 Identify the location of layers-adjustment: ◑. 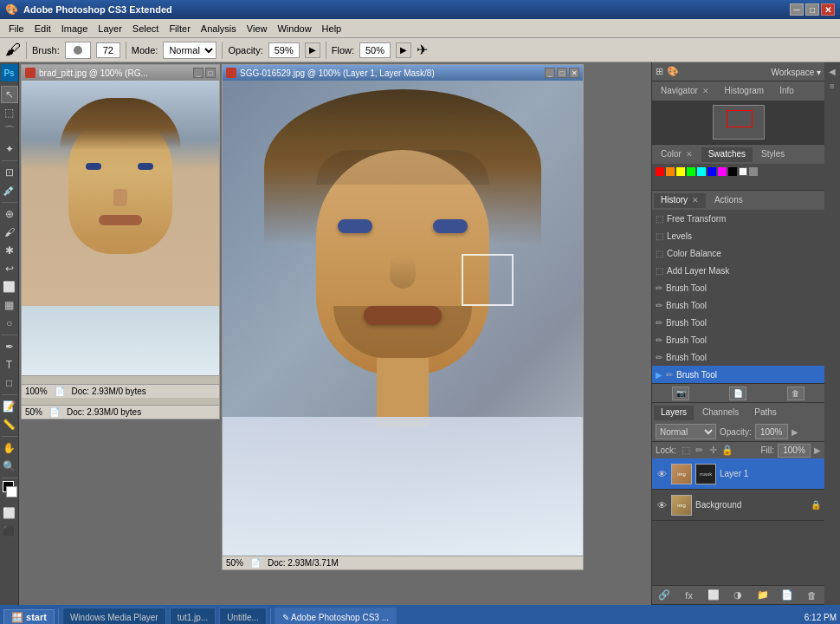
(738, 595).